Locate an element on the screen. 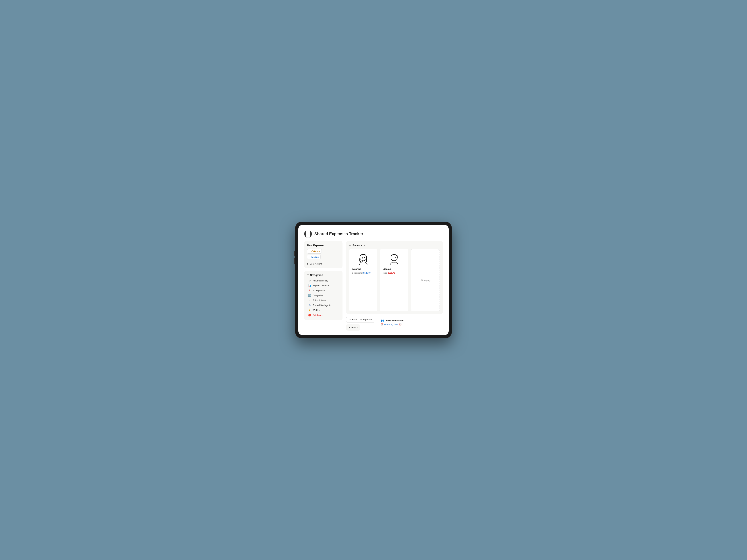 This screenshot has width=747, height=560. app-title: Shared Expenses Tracker is located at coordinates (339, 234).